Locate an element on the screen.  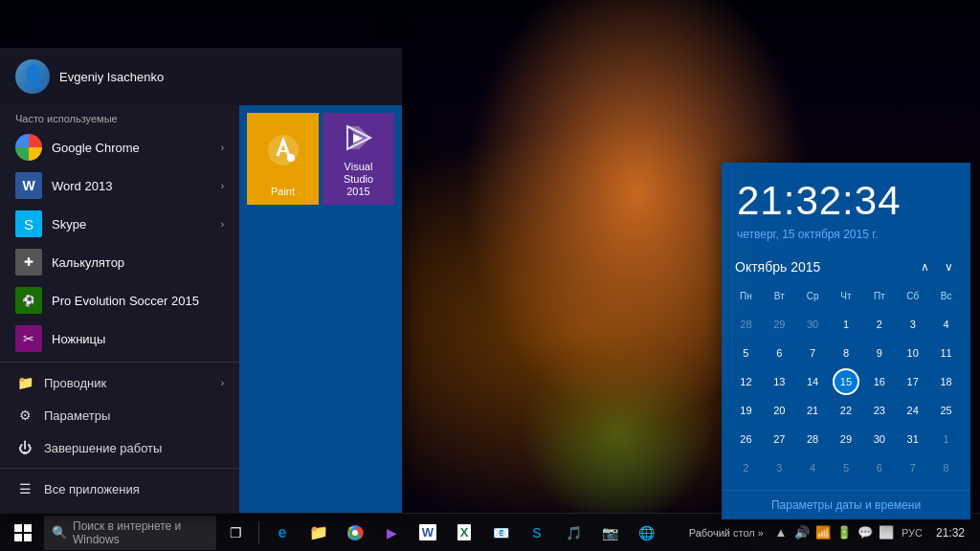
tray-battery: 🔋 is located at coordinates (844, 533).